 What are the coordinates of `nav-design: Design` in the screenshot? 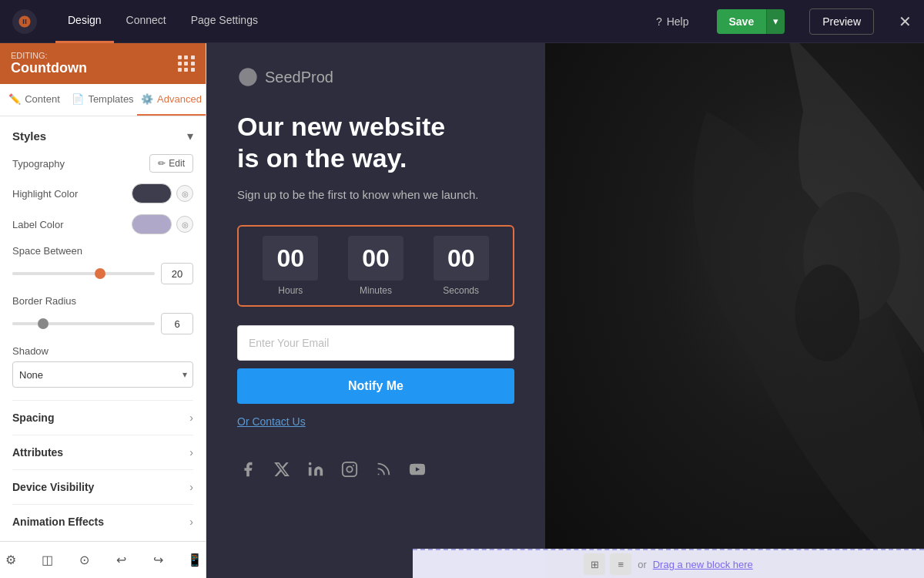 It's located at (85, 22).